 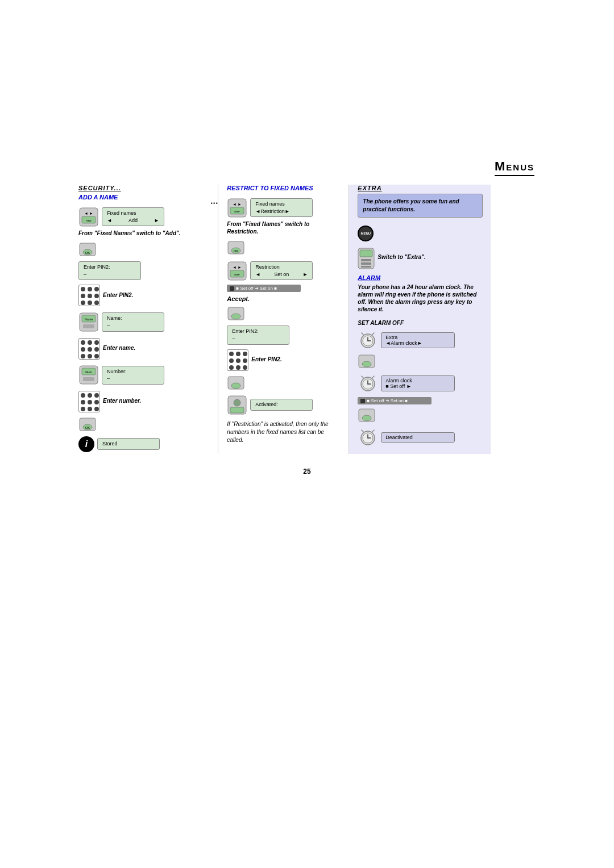 I want to click on menus-title-area: Menus, so click(x=515, y=168).